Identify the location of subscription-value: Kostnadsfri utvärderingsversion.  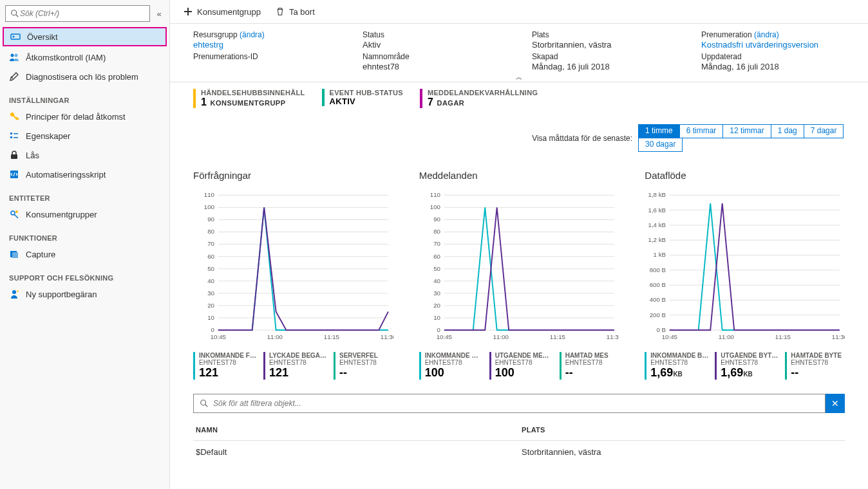
(773, 45).